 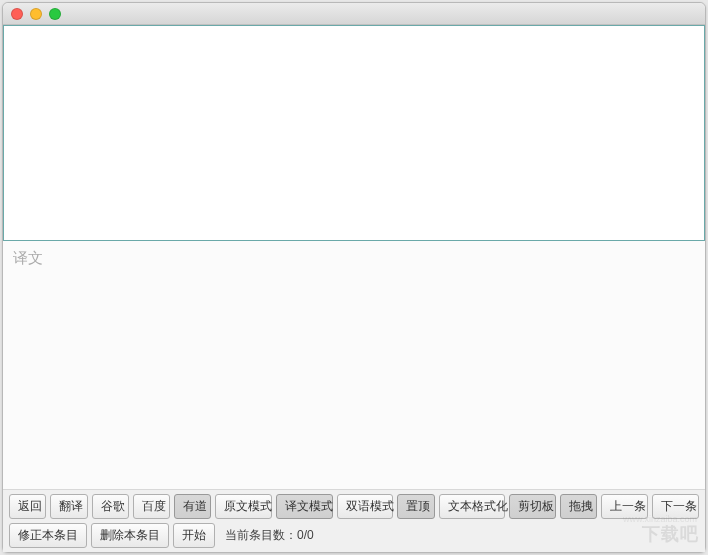 I want to click on titlebar, so click(x=354, y=14).